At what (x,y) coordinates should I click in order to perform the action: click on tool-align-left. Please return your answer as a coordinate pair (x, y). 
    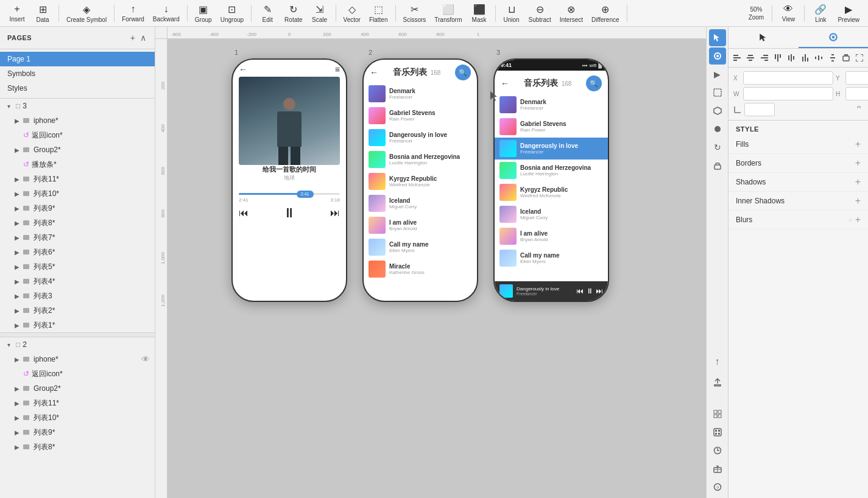
    Looking at the image, I should click on (737, 58).